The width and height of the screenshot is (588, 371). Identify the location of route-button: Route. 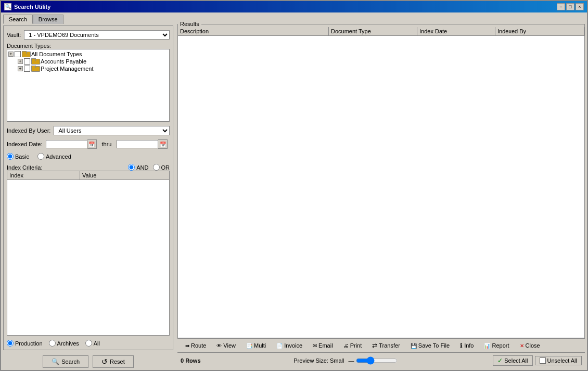
(196, 346).